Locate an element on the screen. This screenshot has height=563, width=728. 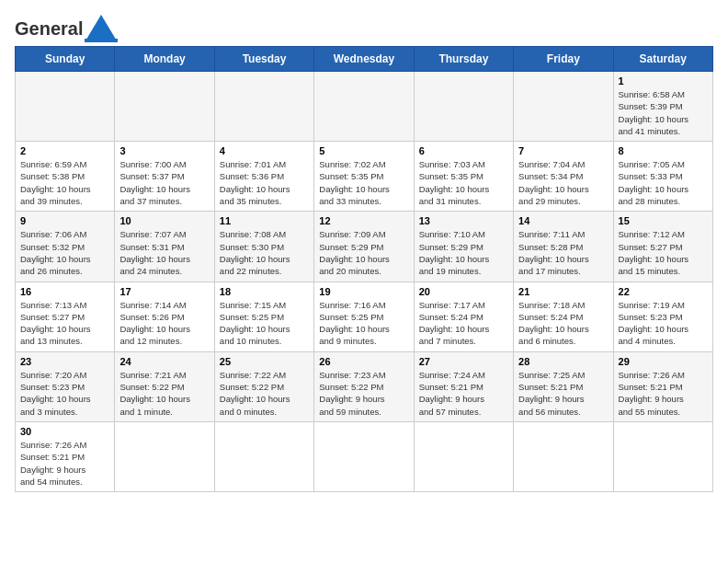
calendar-cell: 6Sunrise: 7:03 AM Sunset: 5:35 PM Daylig… is located at coordinates (463, 177).